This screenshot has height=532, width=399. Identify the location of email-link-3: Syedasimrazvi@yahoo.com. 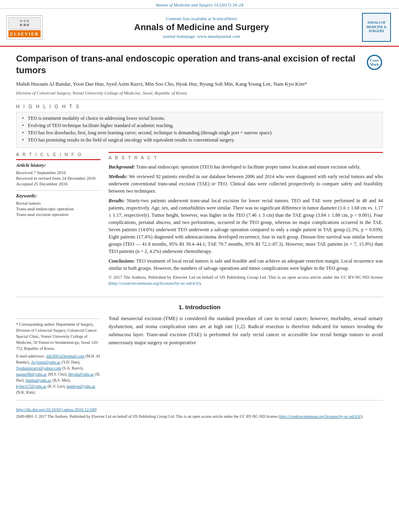
(39, 368).